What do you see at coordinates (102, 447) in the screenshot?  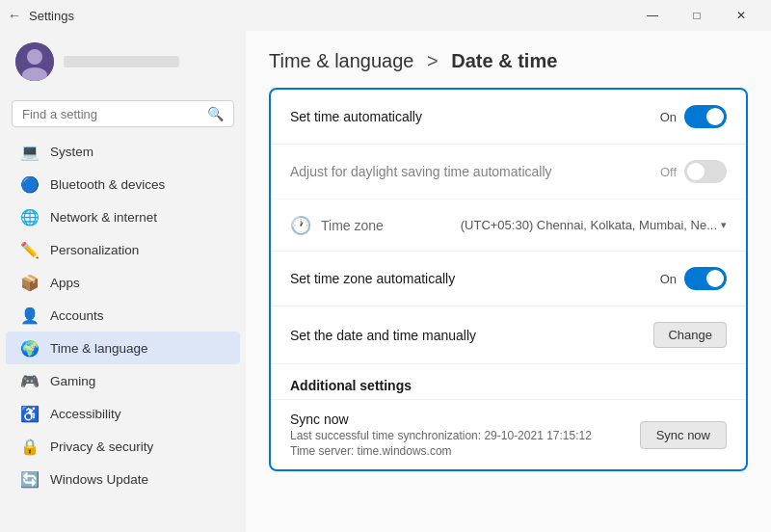 I see `sidebar-item-label-privacy: Privacy & security` at bounding box center [102, 447].